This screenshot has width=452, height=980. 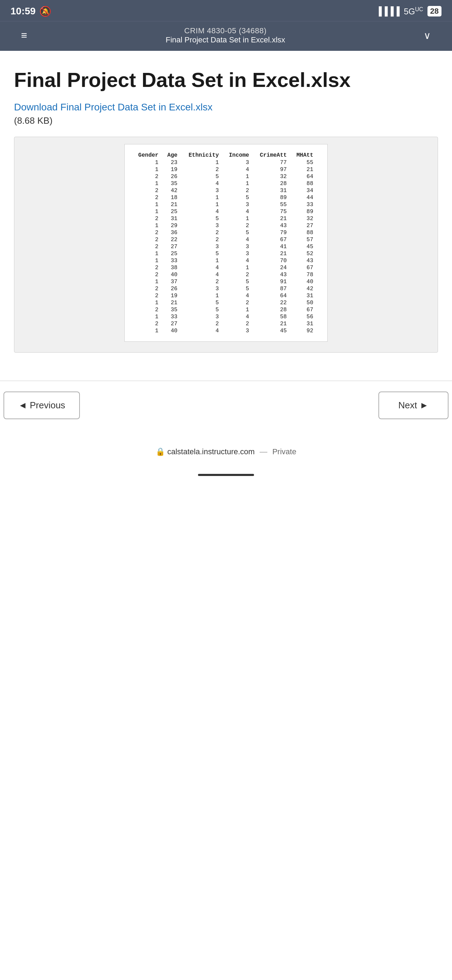 What do you see at coordinates (171, 155) in the screenshot?
I see `col-header-age: Age` at bounding box center [171, 155].